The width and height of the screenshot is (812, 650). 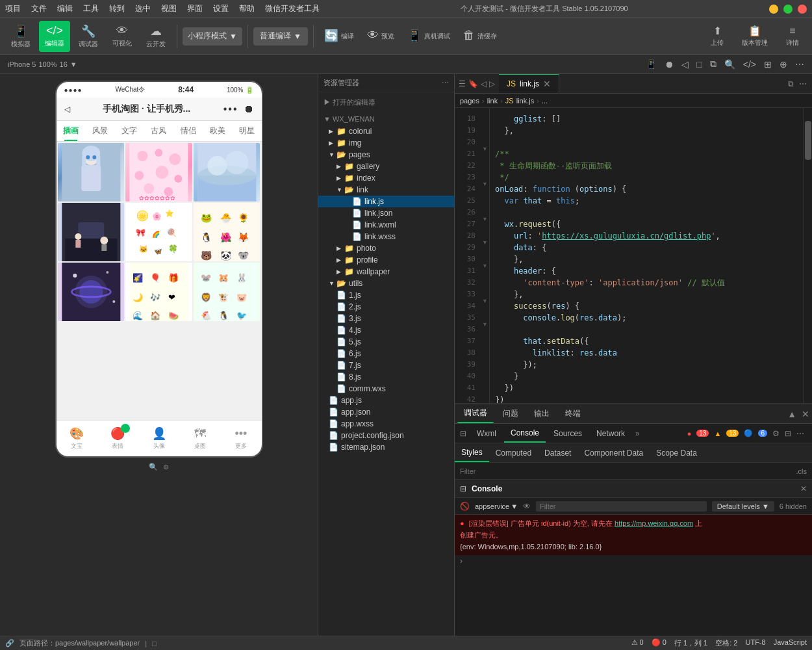 I want to click on inspector-tab-sources: Sources, so click(x=568, y=434).